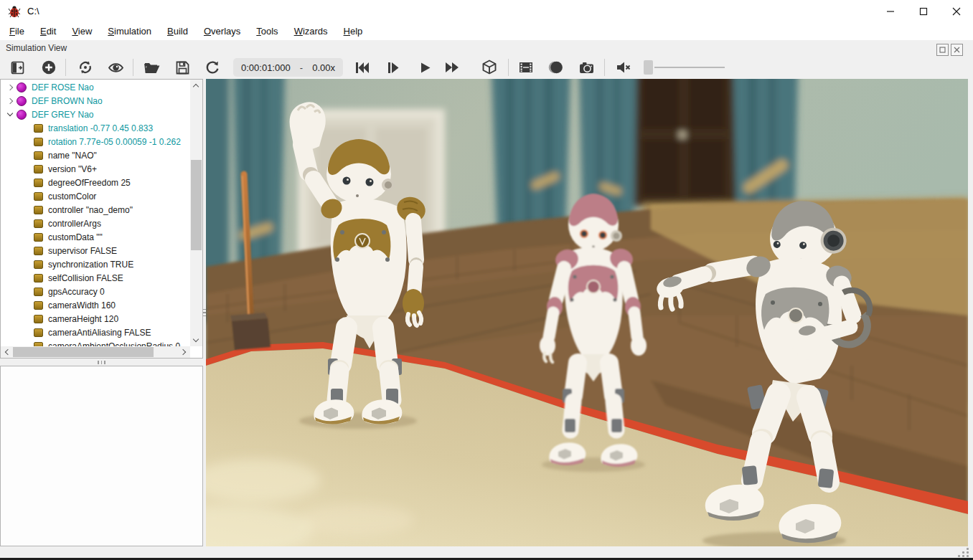 The width and height of the screenshot is (973, 560). What do you see at coordinates (115, 142) in the screenshot?
I see `tree-row-label: rotation 7.77e-05 0.00059 -1 0.262` at bounding box center [115, 142].